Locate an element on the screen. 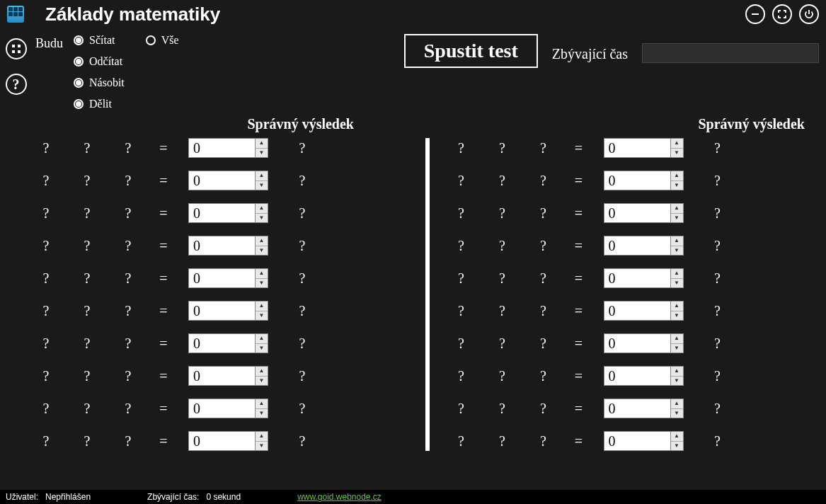  remaining-time-display is located at coordinates (730, 53).